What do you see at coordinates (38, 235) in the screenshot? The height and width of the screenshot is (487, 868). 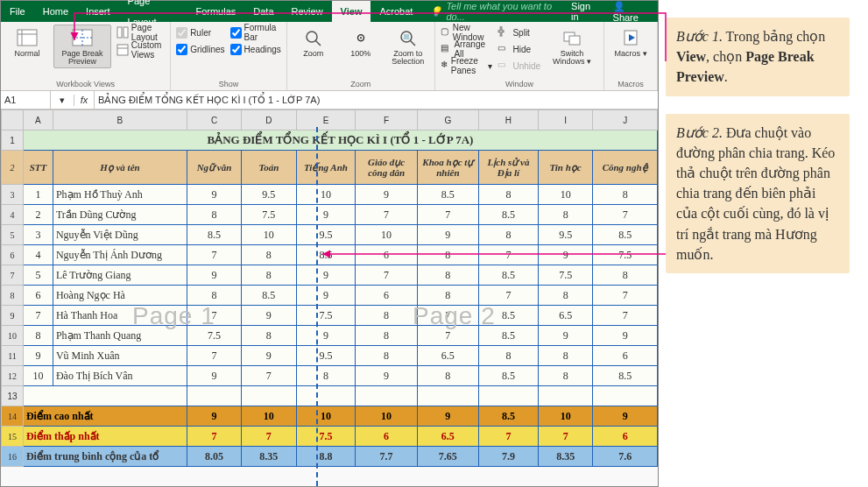 I see `cell: 3` at bounding box center [38, 235].